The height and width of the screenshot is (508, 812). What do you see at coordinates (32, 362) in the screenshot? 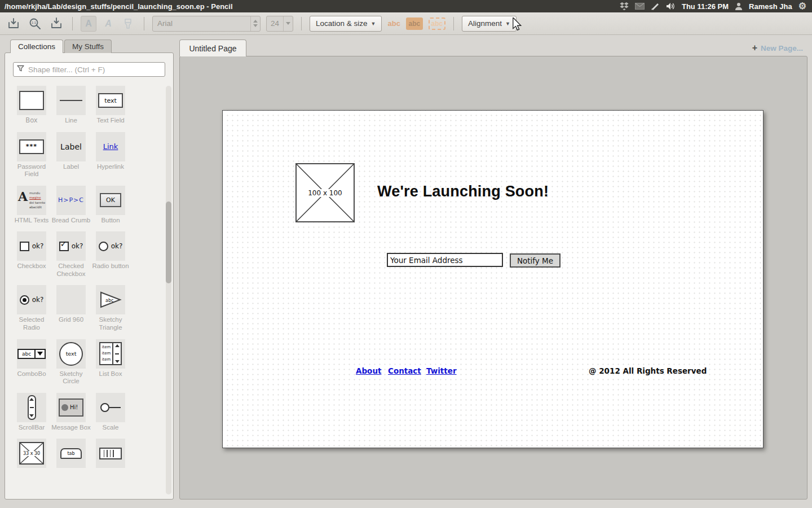
I see `shape-combobox: abc ComboBo` at bounding box center [32, 362].